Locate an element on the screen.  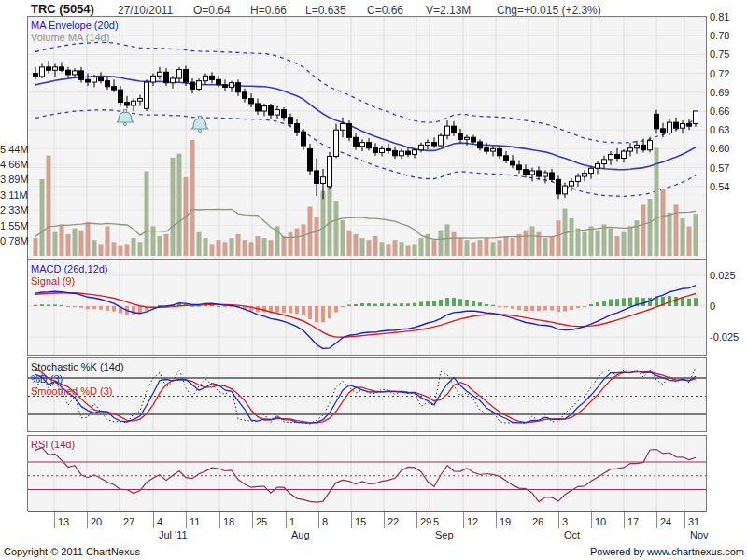
open-value: O=0.64 is located at coordinates (212, 10).